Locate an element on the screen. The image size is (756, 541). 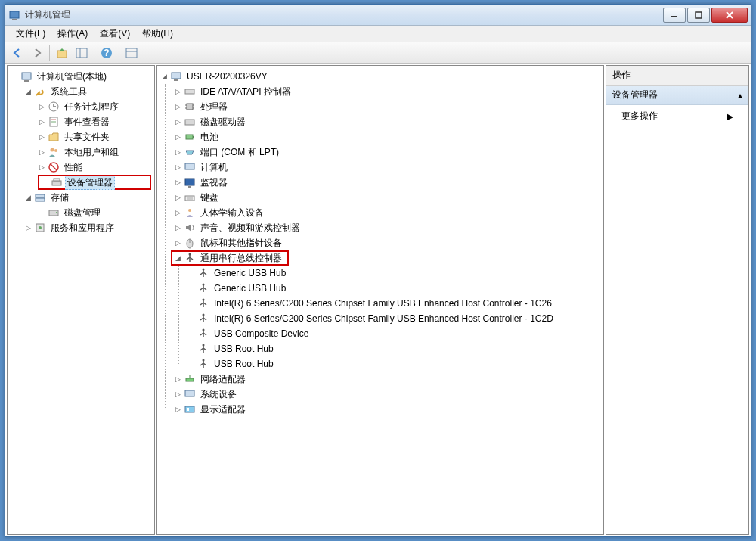
tree-disk-mgmt: 磁盘管理 is located at coordinates (94, 213).